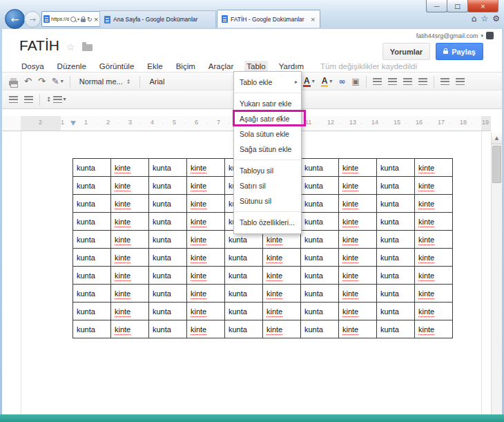  I want to click on indent-marker, so click(73, 123).